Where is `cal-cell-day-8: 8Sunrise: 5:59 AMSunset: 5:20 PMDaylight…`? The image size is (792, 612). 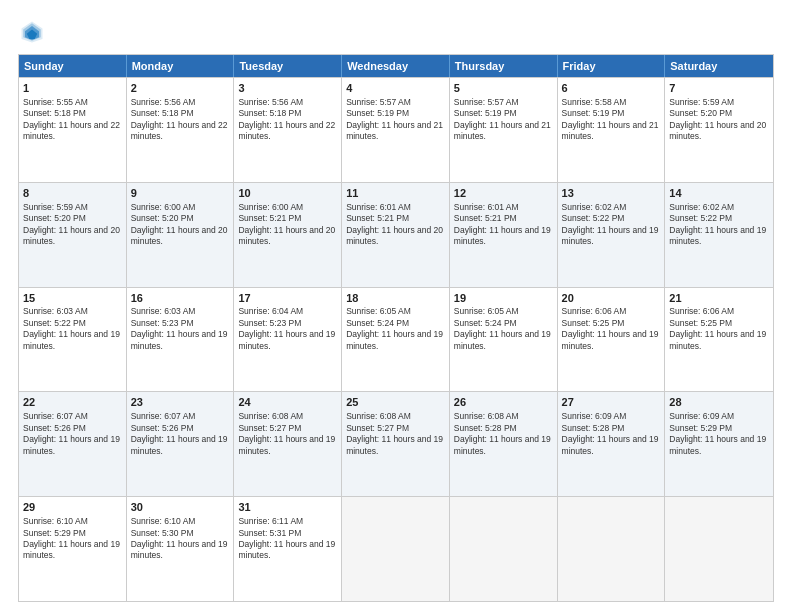
cal-cell-day-8: 8Sunrise: 5:59 AMSunset: 5:20 PMDaylight… is located at coordinates (73, 235).